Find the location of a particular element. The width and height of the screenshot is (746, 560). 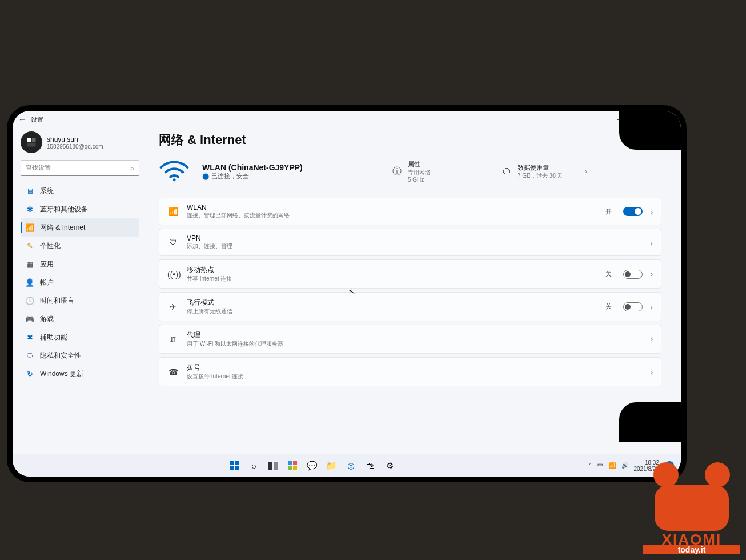

settings-row: ⇵ 代理 用于 Wi-Fi 和以太网连接的代理服务器› is located at coordinates (410, 339).